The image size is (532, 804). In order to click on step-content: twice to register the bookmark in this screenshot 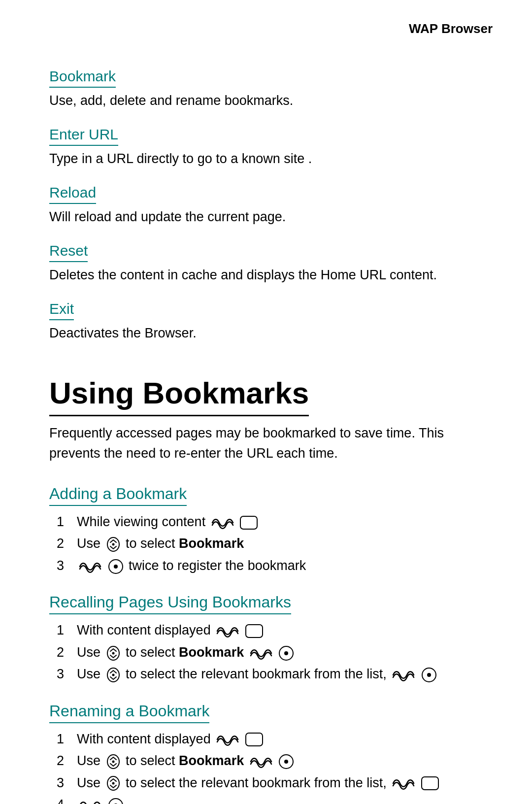, I will do `click(283, 566)`.